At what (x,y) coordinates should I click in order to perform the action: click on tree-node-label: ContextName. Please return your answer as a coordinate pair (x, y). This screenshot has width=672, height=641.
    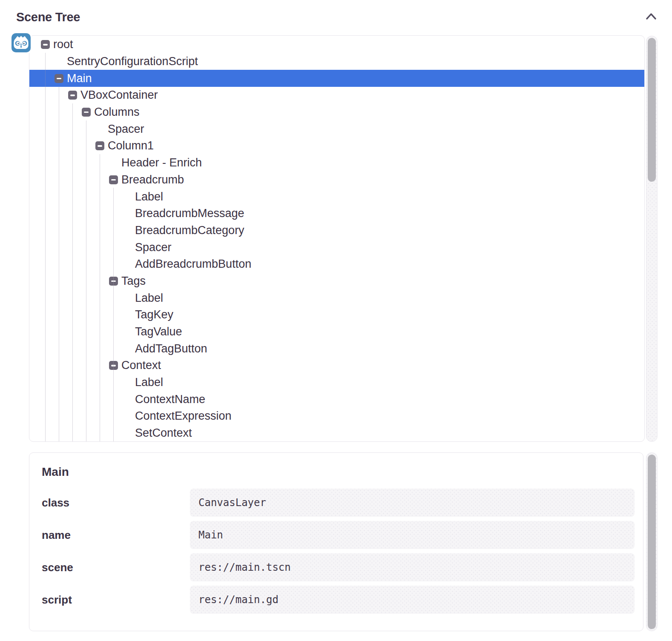
    Looking at the image, I should click on (170, 399).